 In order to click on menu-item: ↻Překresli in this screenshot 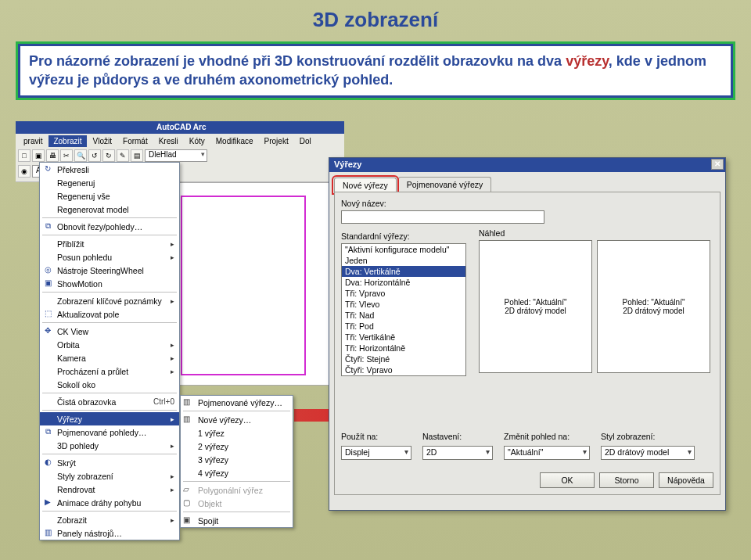, I will do `click(110, 169)`.